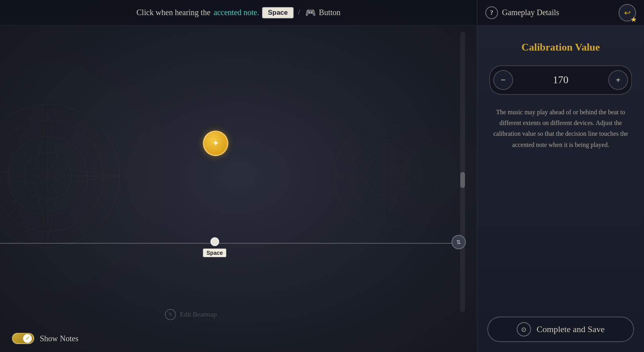  I want to click on accented-note: ✦, so click(216, 143).